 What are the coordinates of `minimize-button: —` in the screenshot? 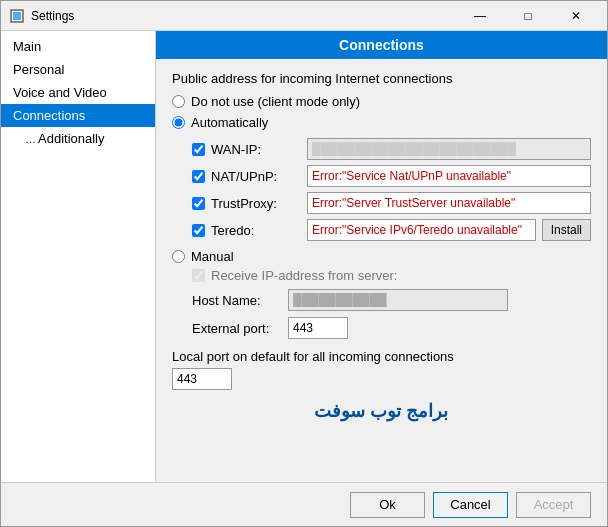 It's located at (480, 16).